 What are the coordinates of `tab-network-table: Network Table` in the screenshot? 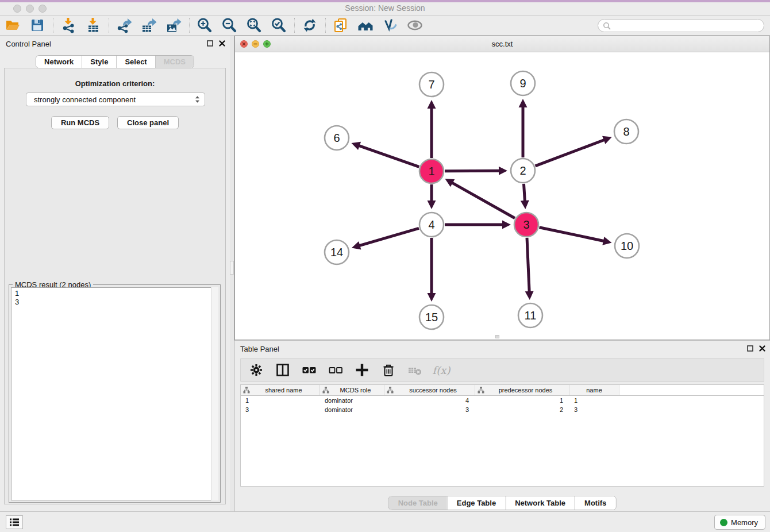 It's located at (540, 503).